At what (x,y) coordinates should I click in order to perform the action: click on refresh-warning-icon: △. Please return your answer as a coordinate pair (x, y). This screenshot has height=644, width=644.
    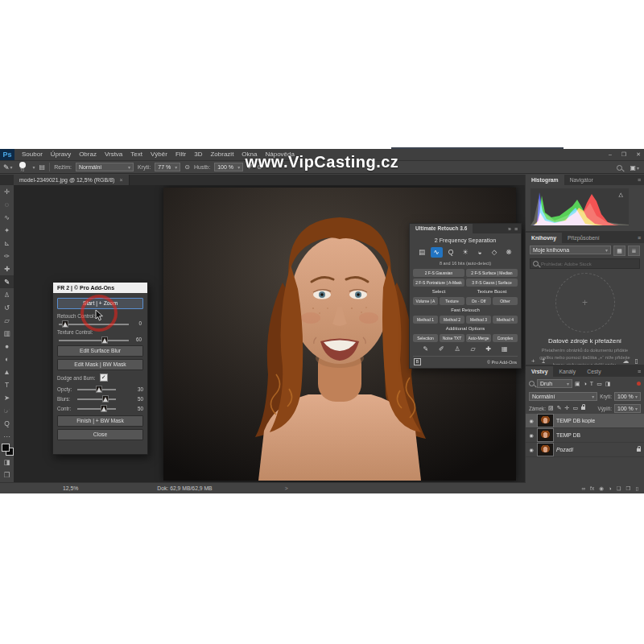
    Looking at the image, I should click on (621, 195).